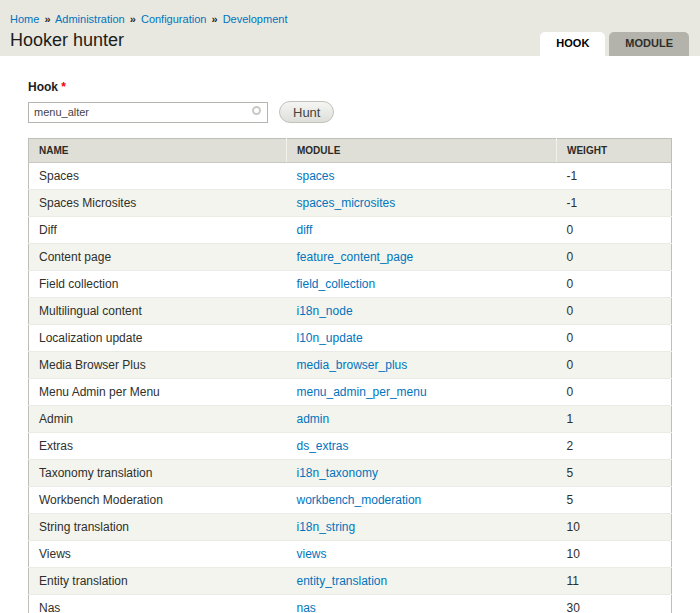 Image resolution: width=700 pixels, height=613 pixels. I want to click on hook-name-cell: Multilingual content, so click(158, 312).